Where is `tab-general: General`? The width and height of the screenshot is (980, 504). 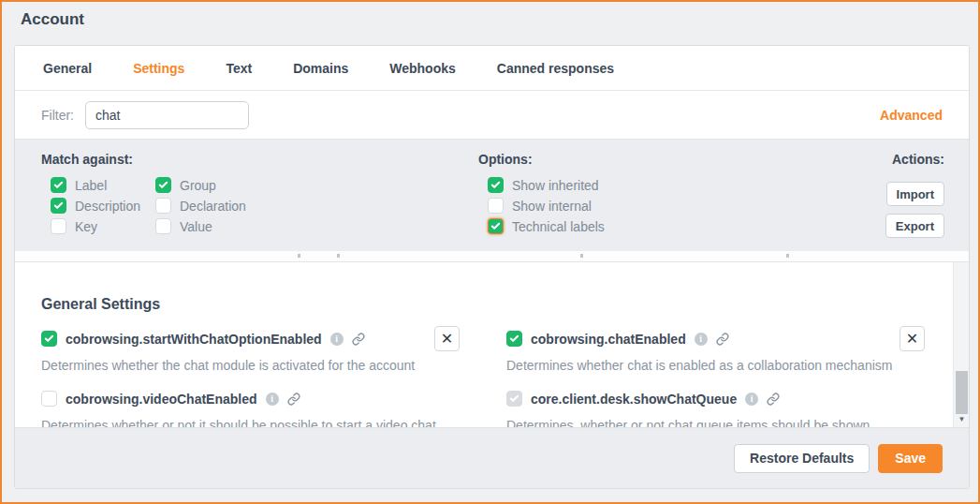
tab-general: General is located at coordinates (67, 68).